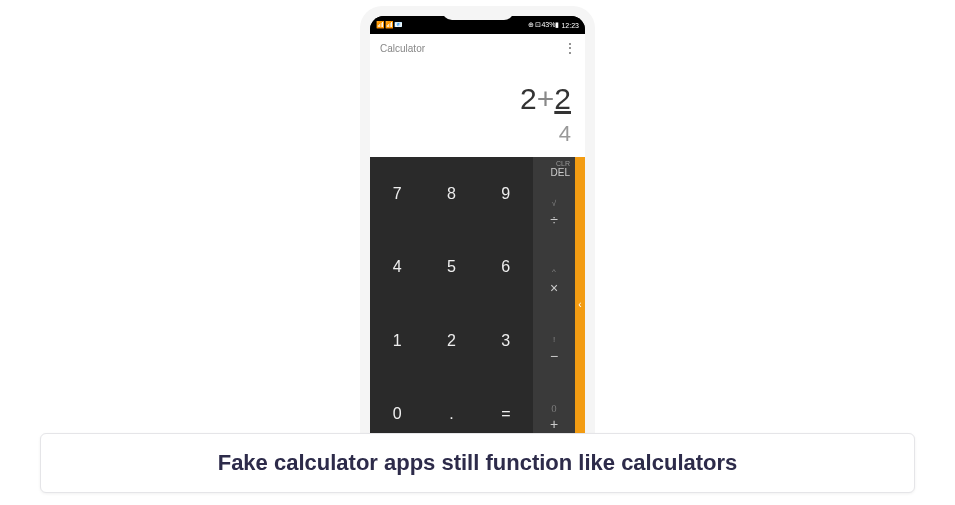  I want to click on key-3: 3, so click(506, 341).